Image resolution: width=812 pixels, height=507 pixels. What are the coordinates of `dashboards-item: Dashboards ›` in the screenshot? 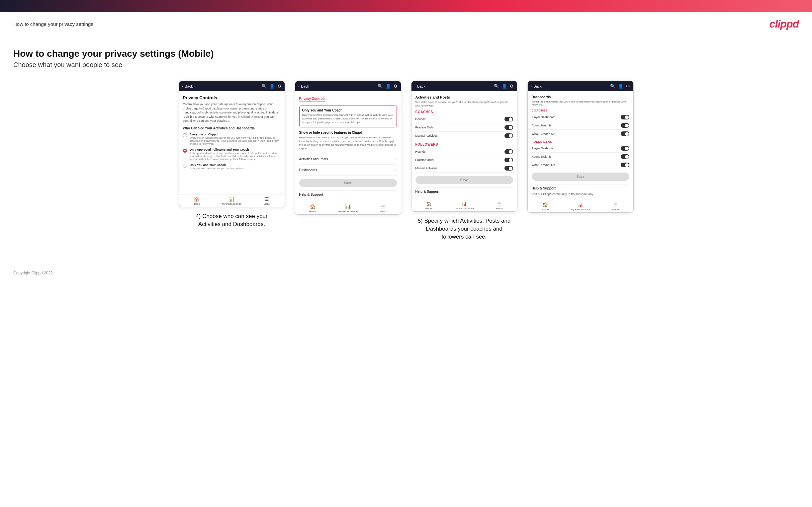 It's located at (348, 170).